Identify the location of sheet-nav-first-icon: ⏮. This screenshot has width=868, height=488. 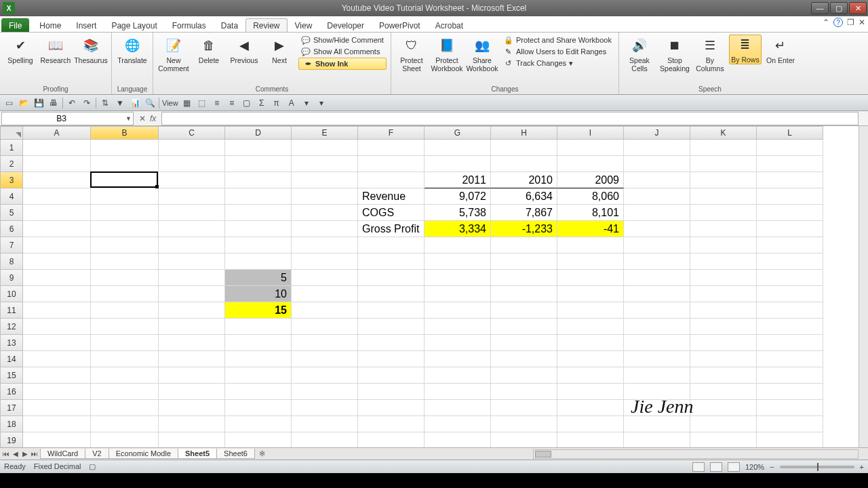
(6, 454).